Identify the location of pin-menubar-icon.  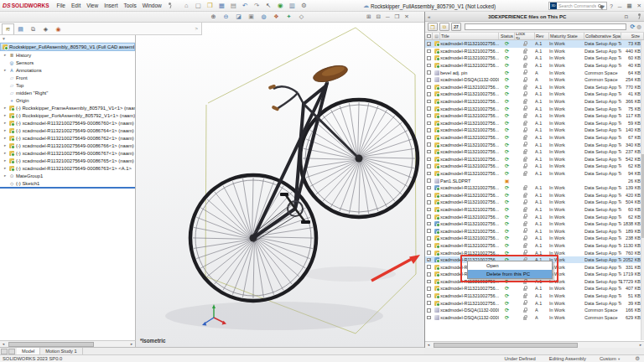
(170, 6).